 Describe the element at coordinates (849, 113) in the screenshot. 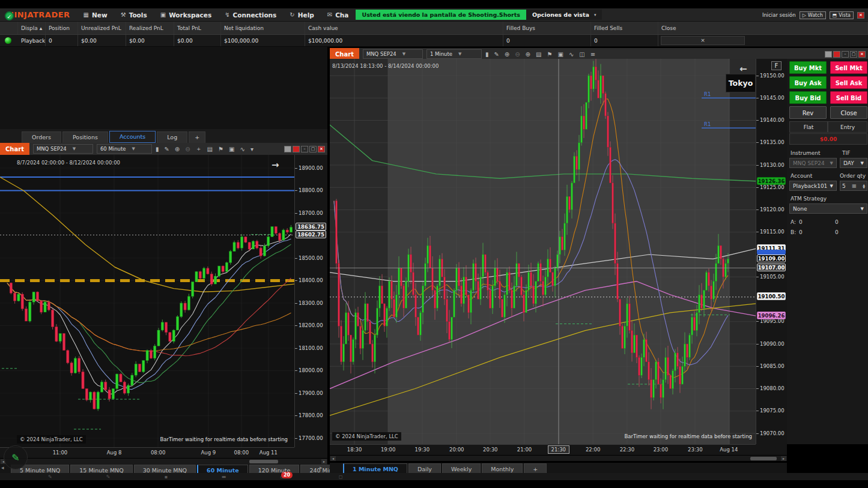

I see `close-position-button: Close` at that location.